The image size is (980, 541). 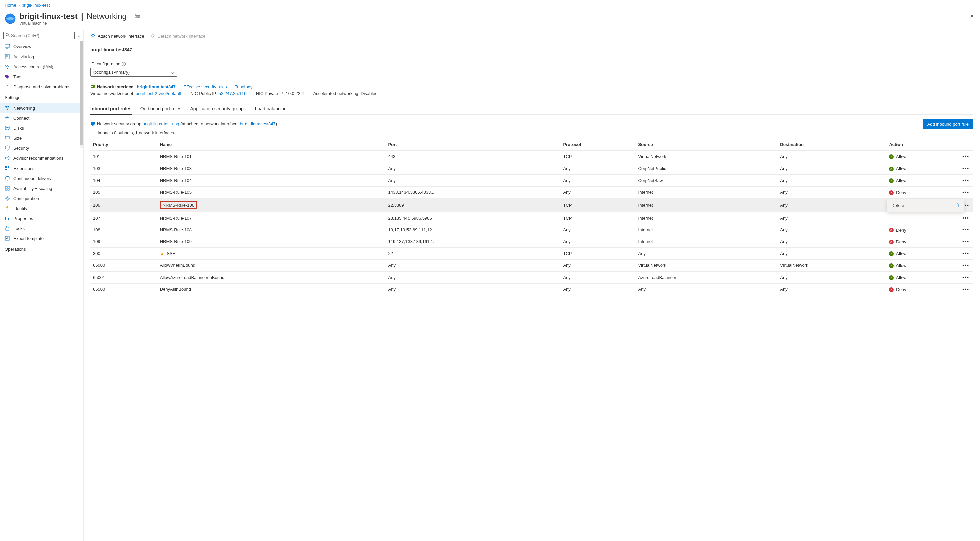 I want to click on table-row: 109NRMS-Rule-109119,137,138,139,161,1...…, so click(x=532, y=242).